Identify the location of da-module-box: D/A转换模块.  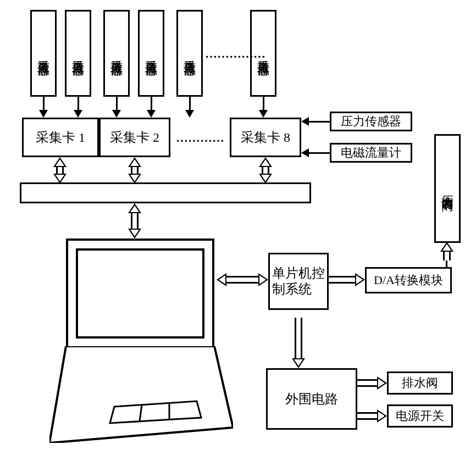
(408, 280).